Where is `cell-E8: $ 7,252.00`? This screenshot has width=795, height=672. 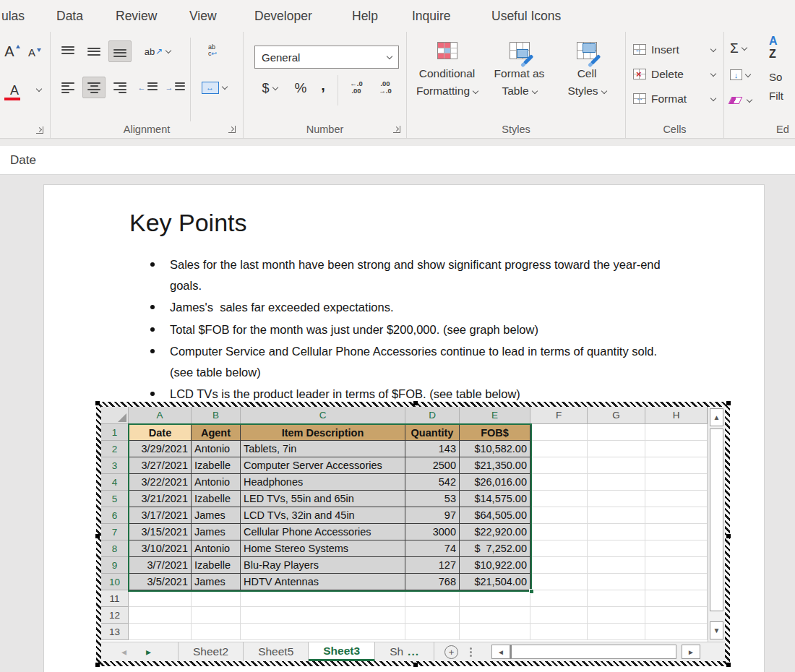
cell-E8: $ 7,252.00 is located at coordinates (495, 549).